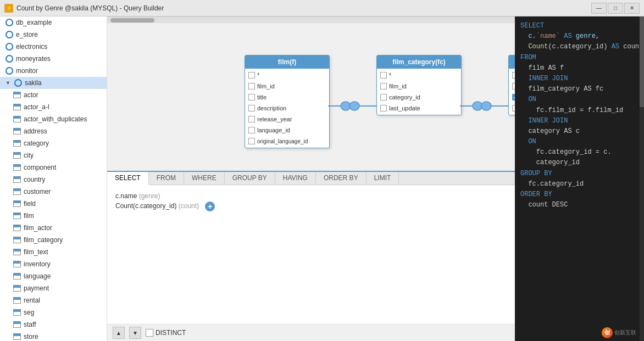 The image size is (644, 341). What do you see at coordinates (53, 107) in the screenshot?
I see `sidebar-item-actor-al: actor_a-l` at bounding box center [53, 107].